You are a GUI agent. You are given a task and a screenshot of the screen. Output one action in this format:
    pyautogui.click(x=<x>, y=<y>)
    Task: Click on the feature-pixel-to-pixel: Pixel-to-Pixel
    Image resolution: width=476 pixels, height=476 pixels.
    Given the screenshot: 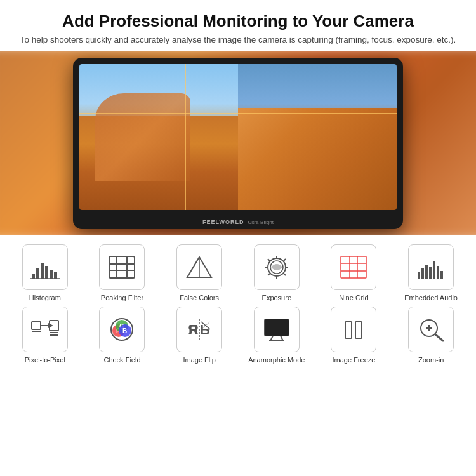 What is the action you would take?
    pyautogui.click(x=45, y=335)
    